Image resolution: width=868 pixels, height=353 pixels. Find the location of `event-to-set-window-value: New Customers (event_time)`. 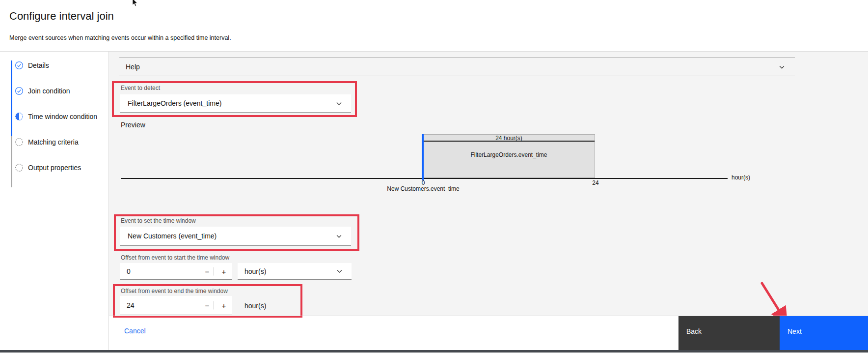

event-to-set-window-value: New Customers (event_time) is located at coordinates (172, 236).